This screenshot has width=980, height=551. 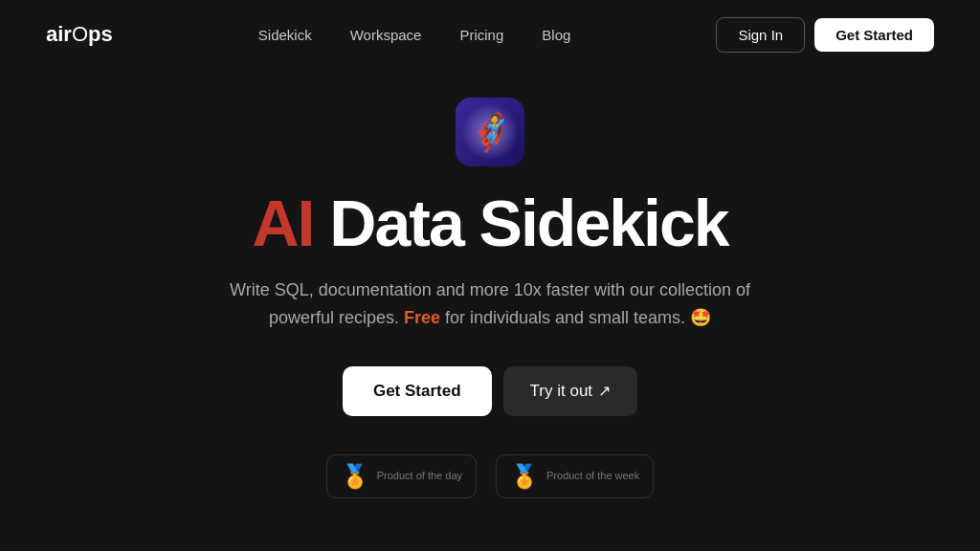 What do you see at coordinates (556, 34) in the screenshot?
I see `nav-link-blog: Blog` at bounding box center [556, 34].